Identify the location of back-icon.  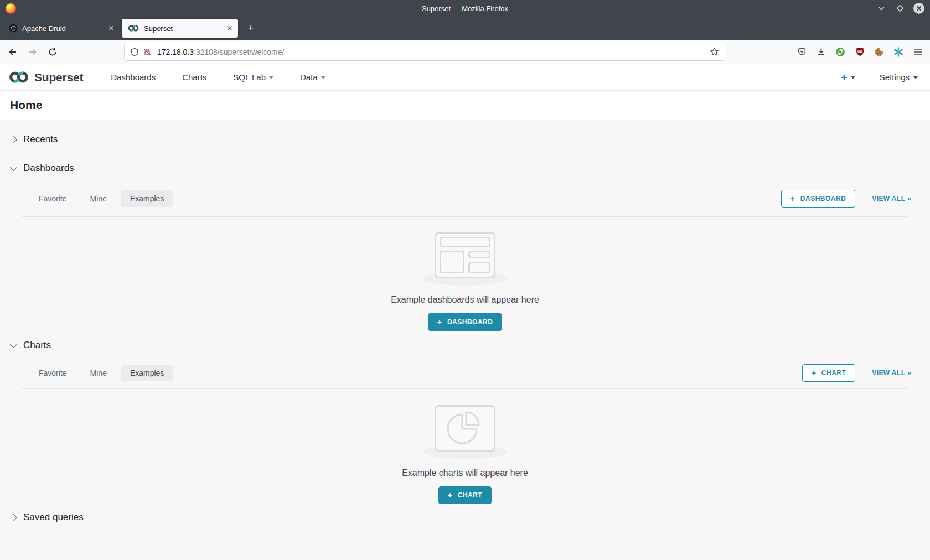
(13, 52).